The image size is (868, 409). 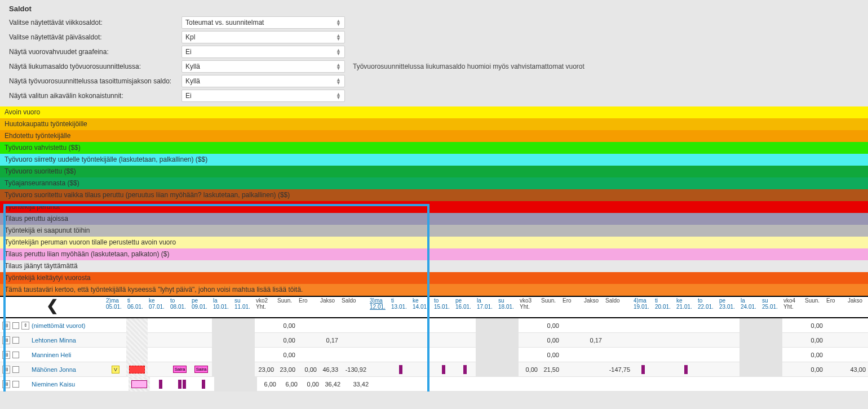 I want to click on header-day: su11.01., so click(x=244, y=304).